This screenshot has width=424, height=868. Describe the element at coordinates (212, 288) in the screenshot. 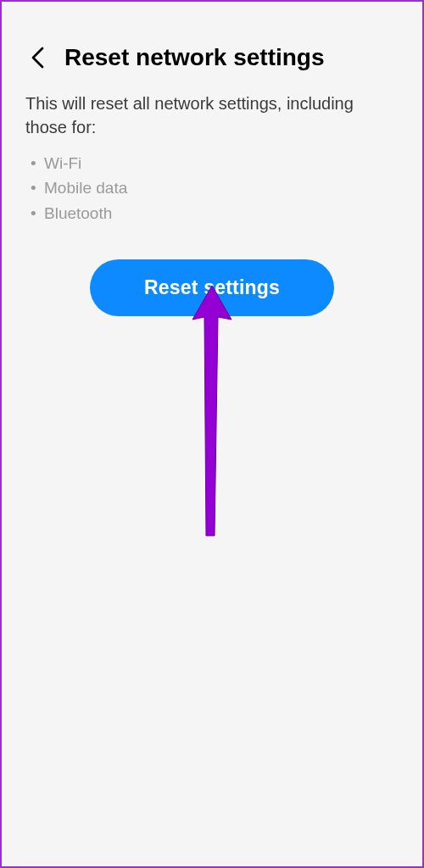

I see `reset-settings-button: Reset settings` at that location.